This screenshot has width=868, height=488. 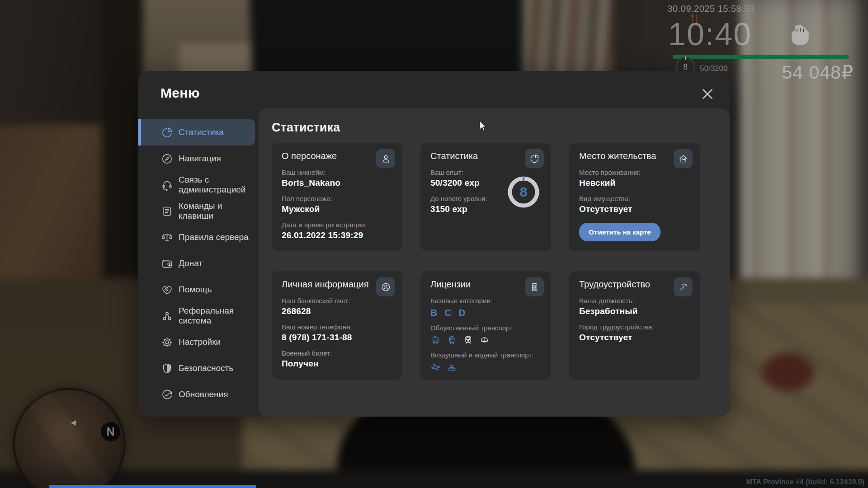 What do you see at coordinates (197, 159) in the screenshot?
I see `sidebar-item-navigation: Навигация` at bounding box center [197, 159].